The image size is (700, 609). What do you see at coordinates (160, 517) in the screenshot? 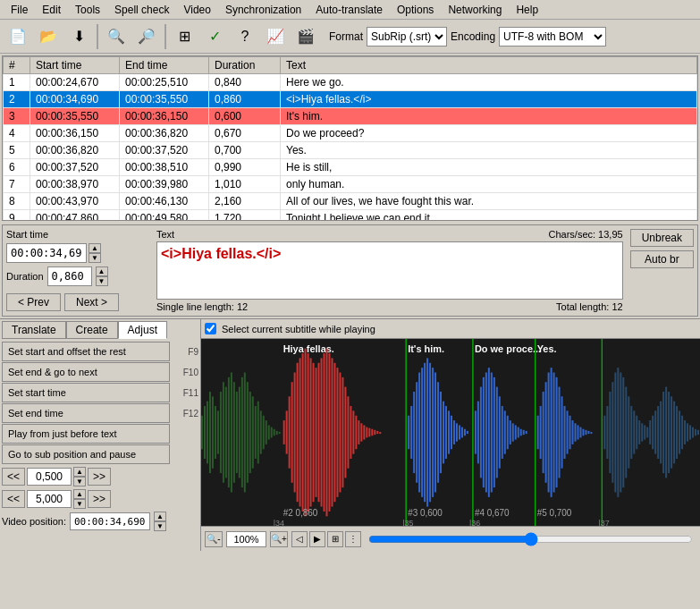
I see `video-pos-up: ▲` at bounding box center [160, 517].